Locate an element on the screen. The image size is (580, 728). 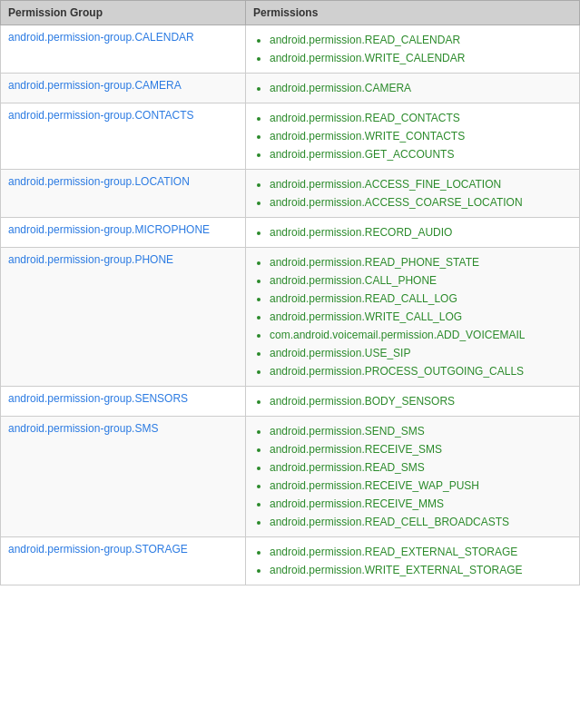
permissions-cell: android.permission.READ_CONTACTSandroid.… is located at coordinates (413, 136).